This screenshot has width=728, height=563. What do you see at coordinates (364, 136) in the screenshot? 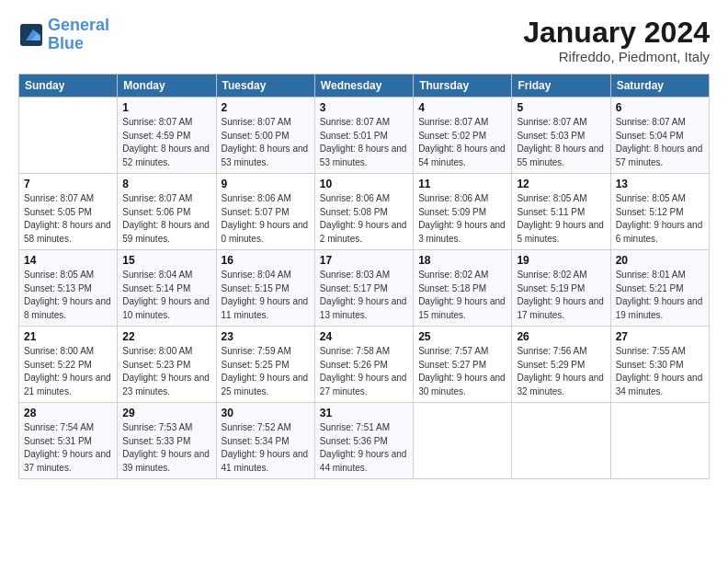
I see `day-cell: 3Sunrise: 8:07 AMSunset: 5:01 PMDaylight…` at bounding box center [364, 136].